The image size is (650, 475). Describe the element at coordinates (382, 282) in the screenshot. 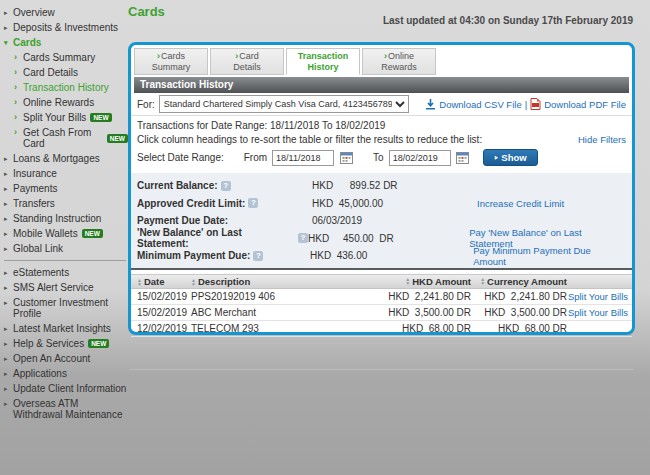

I see `table-header-row: ▲▼Date ▲▼Description ▲▼HKD Amount ▲▼Curr…` at that location.